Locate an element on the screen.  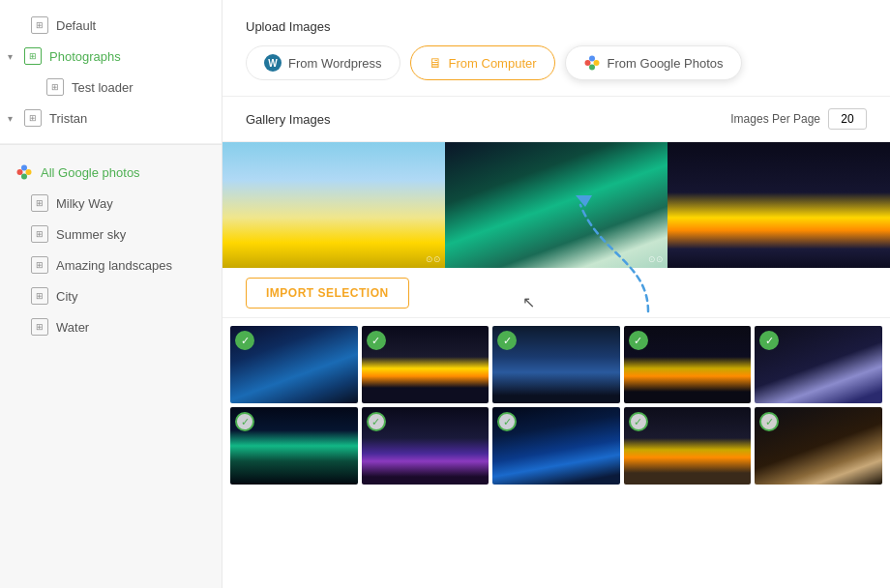
city-night-image is located at coordinates (779, 205).